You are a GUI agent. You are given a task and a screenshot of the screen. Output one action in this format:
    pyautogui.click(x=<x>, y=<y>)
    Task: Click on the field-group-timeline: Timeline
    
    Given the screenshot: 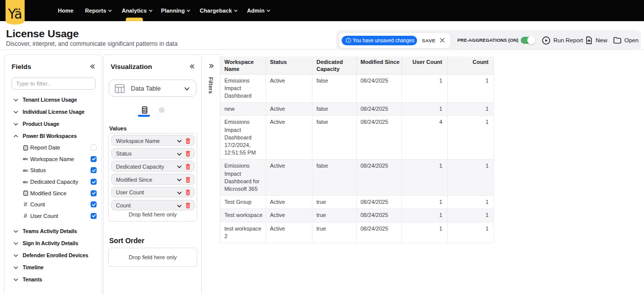 What is the action you would take?
    pyautogui.click(x=53, y=267)
    